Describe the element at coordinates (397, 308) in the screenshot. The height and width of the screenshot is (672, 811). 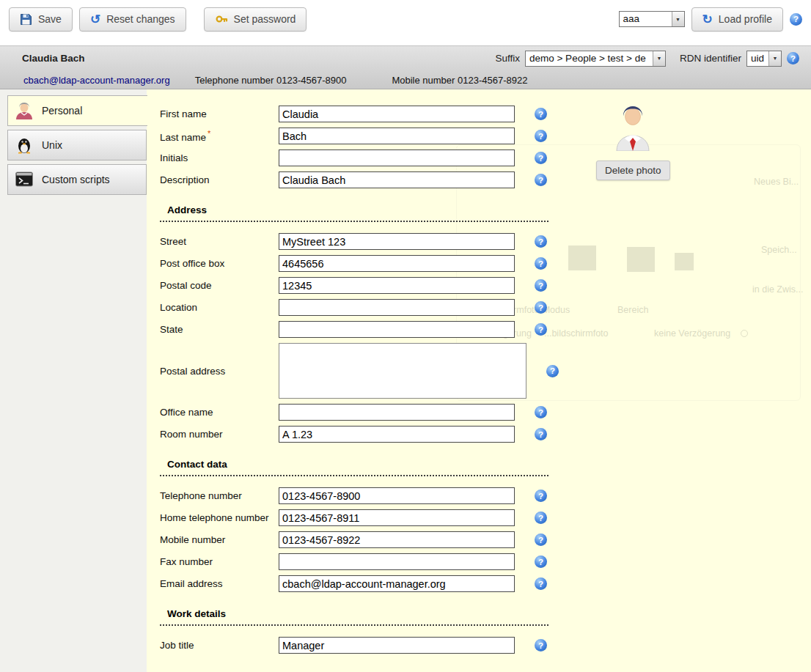
I see `location-input` at that location.